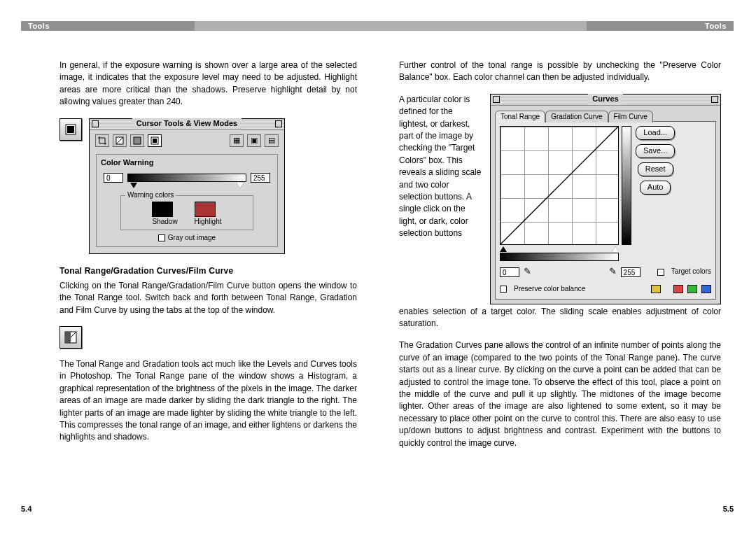 This screenshot has height=534, width=756. I want to click on channel-green-icon, so click(692, 289).